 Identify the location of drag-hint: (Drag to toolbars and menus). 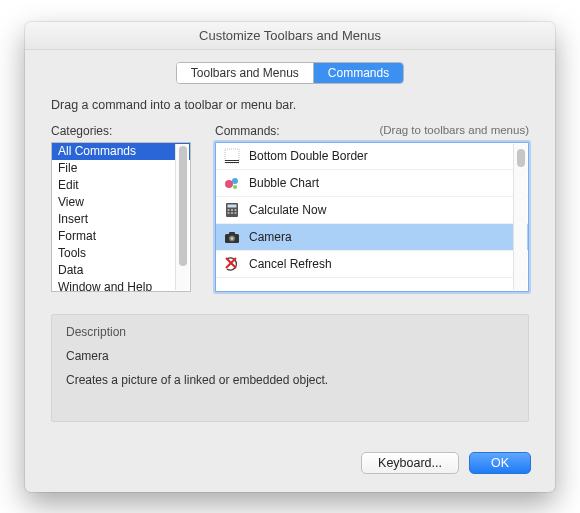
(454, 131).